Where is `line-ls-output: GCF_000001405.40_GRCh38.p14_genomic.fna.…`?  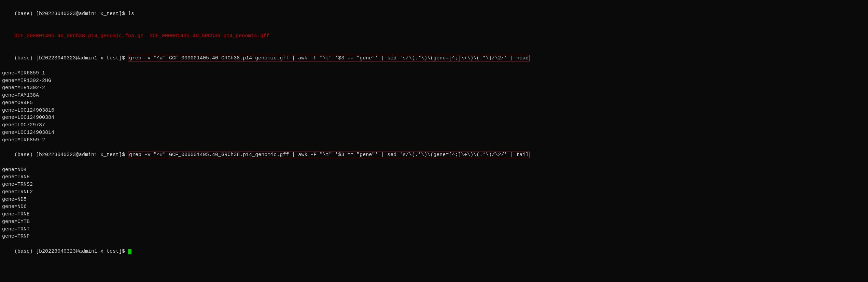
line-ls-output: GCF_000001405.40_GRCh38.p14_genomic.fna.… is located at coordinates (434, 36).